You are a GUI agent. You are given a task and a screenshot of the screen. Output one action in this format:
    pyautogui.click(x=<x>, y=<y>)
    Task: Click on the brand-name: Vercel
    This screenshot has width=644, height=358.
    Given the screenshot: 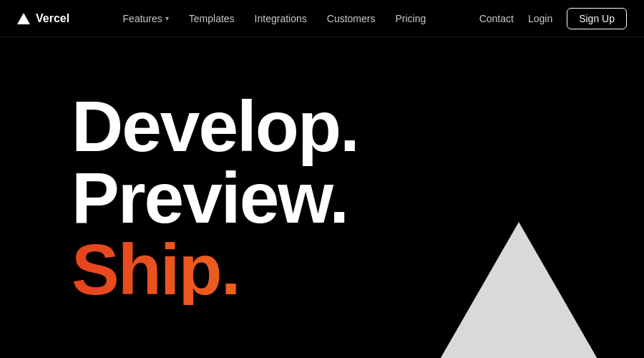 What is the action you would take?
    pyautogui.click(x=53, y=19)
    